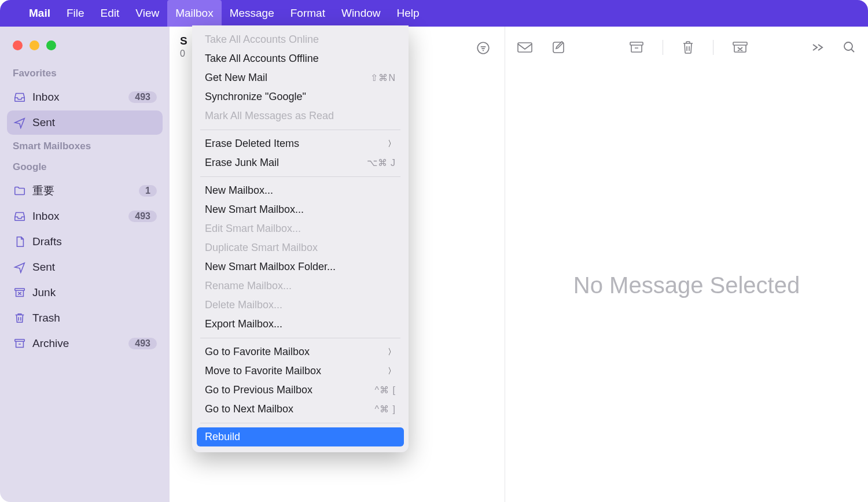 Image resolution: width=868 pixels, height=502 pixels. I want to click on sidebar-item-label: Trash, so click(95, 318).